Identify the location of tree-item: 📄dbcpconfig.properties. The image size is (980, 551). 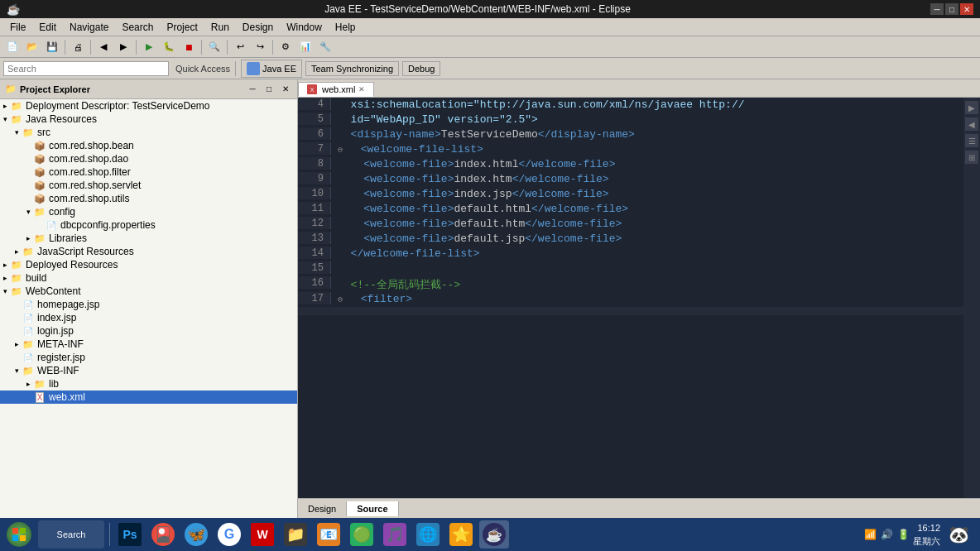
(149, 225).